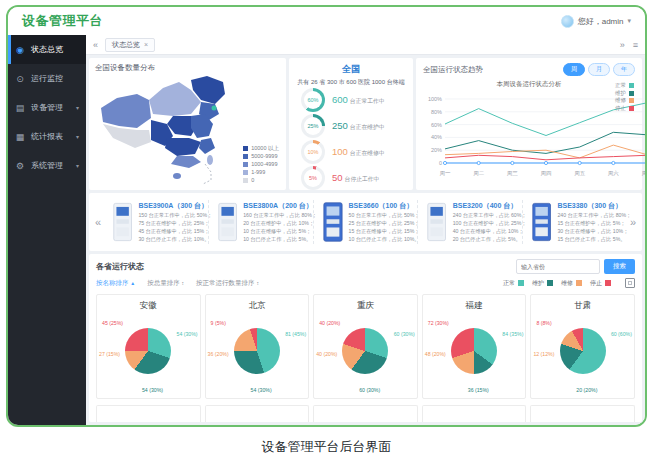  What do you see at coordinates (261, 172) in the screenshot?
I see `map-legend-item: 1-999` at bounding box center [261, 172].